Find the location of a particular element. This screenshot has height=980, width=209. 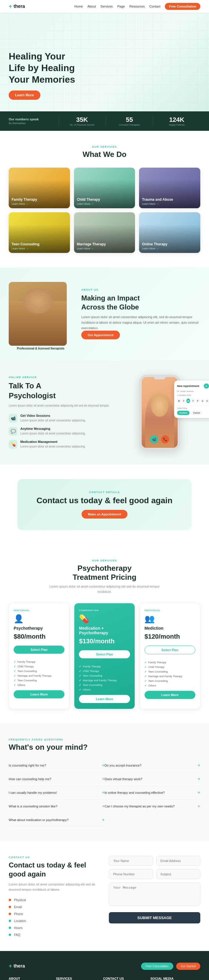

service-family-therapy: Family Therapy Learn More → is located at coordinates (40, 188).